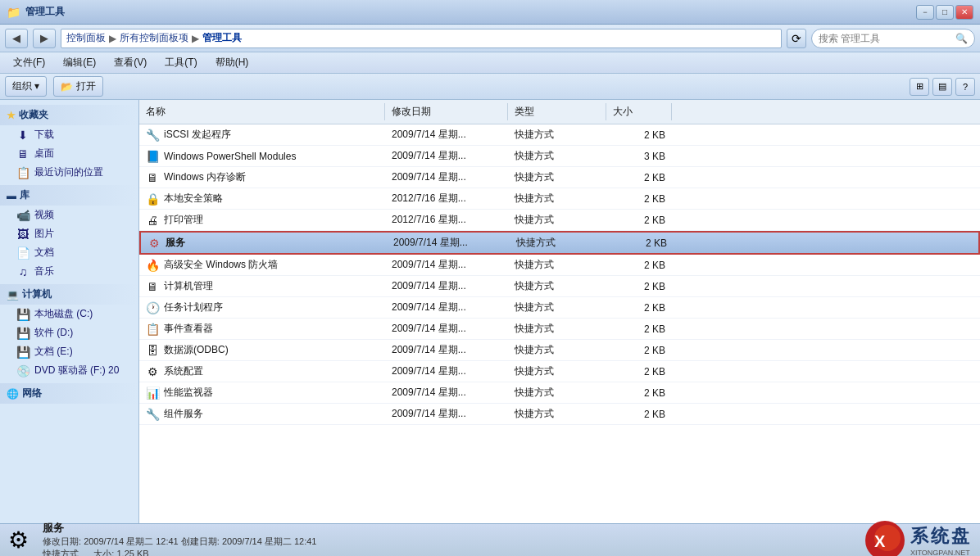  Describe the element at coordinates (965, 87) in the screenshot. I see `help-button: ?` at that location.